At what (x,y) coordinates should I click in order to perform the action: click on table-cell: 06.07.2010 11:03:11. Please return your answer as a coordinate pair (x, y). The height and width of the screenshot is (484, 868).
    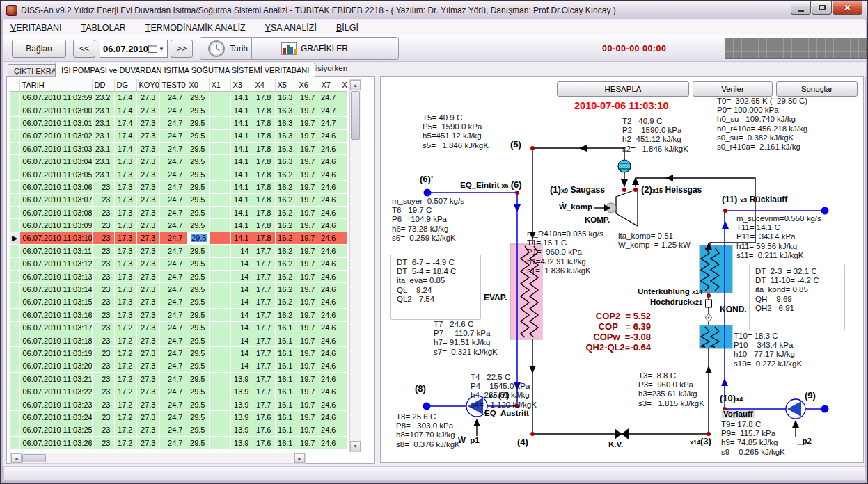
    Looking at the image, I should click on (56, 251).